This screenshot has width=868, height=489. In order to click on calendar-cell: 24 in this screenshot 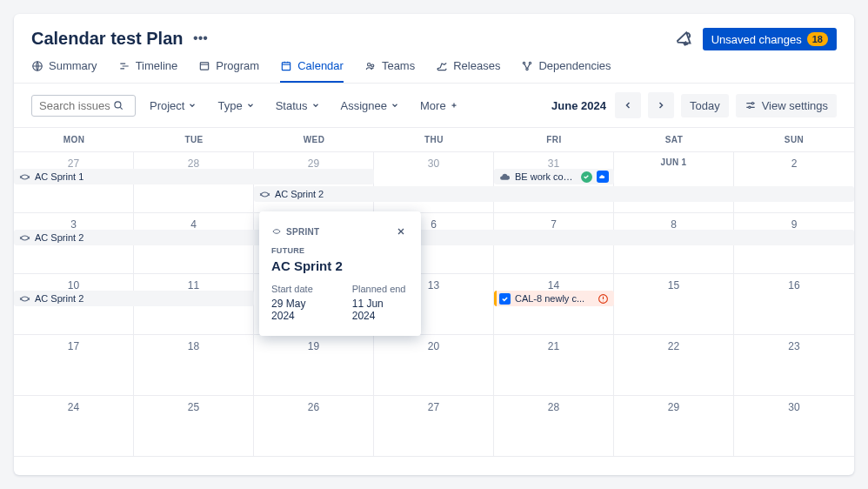, I will do `click(74, 426)`.